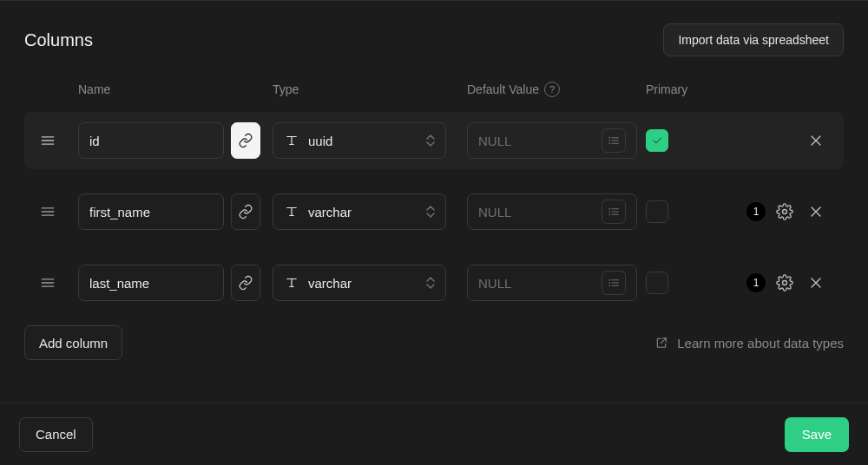 The width and height of the screenshot is (868, 465). What do you see at coordinates (434, 434) in the screenshot?
I see `panel-footer: Cancel Save` at bounding box center [434, 434].